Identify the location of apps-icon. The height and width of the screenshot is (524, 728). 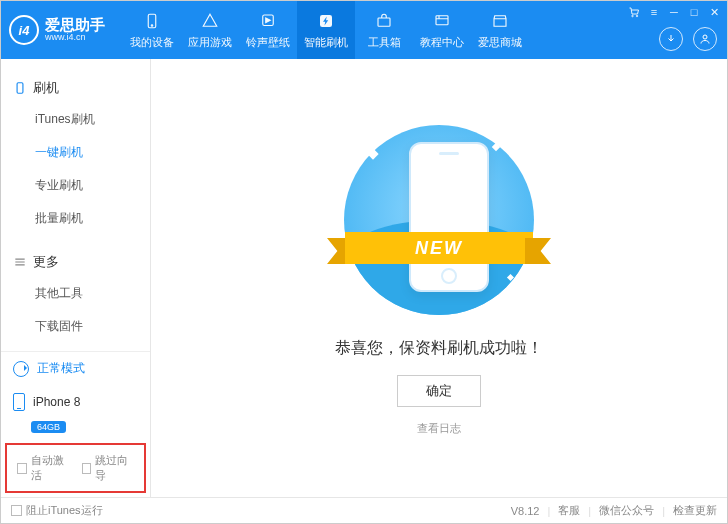
(210, 21).